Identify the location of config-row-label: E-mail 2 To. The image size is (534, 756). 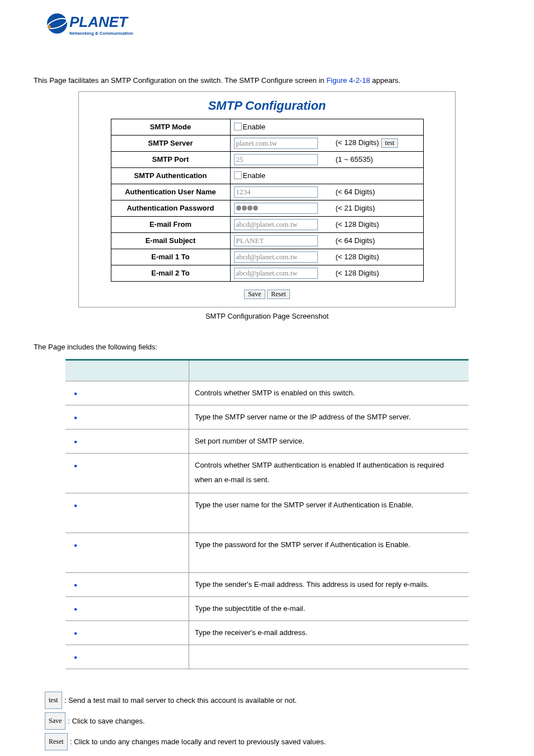
(170, 273).